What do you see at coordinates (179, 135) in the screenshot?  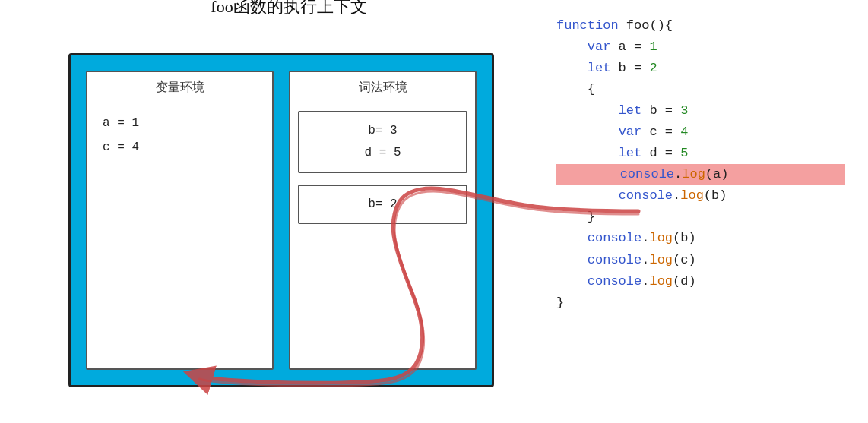 I see `variable-env-content: a = 1 c = 4` at bounding box center [179, 135].